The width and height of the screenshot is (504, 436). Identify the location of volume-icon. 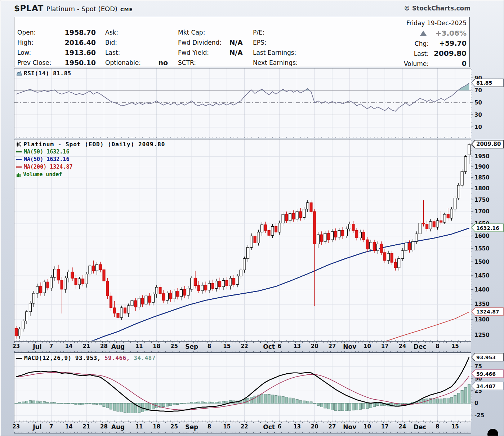
(19, 174).